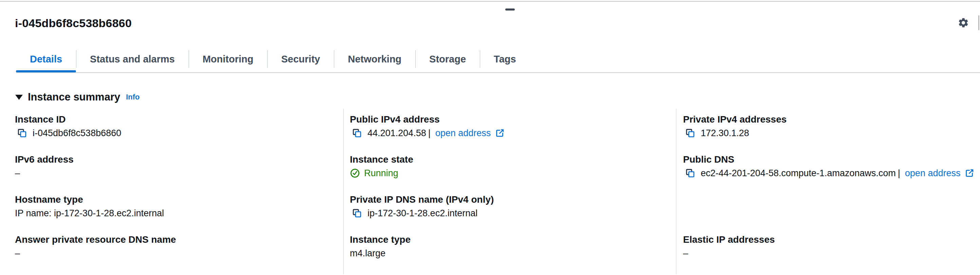 Image resolution: width=980 pixels, height=275 pixels. What do you see at coordinates (979, 23) in the screenshot?
I see `scrollbar-thumb` at bounding box center [979, 23].